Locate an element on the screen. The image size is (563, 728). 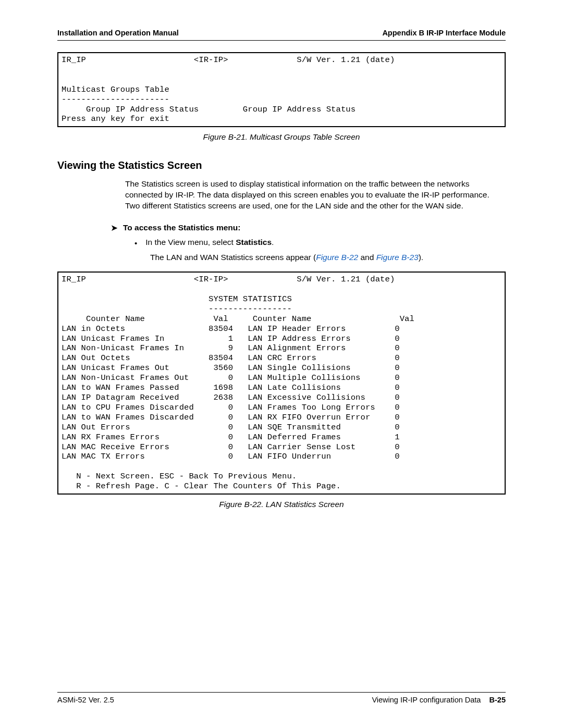
page-header: Installation and Operation Manual Append… is located at coordinates (282, 34).